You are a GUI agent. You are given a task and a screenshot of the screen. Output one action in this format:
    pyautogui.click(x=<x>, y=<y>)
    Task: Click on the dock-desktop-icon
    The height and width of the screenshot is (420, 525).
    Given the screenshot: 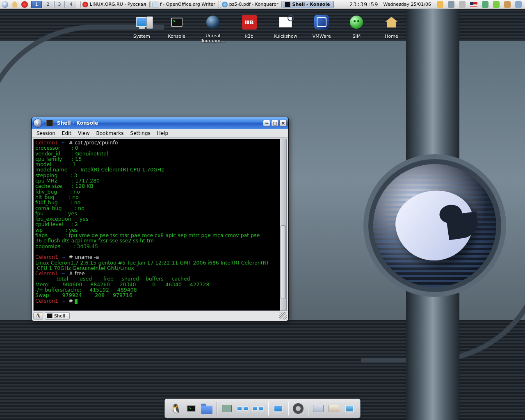 What is the action you would take?
    pyautogui.click(x=349, y=409)
    